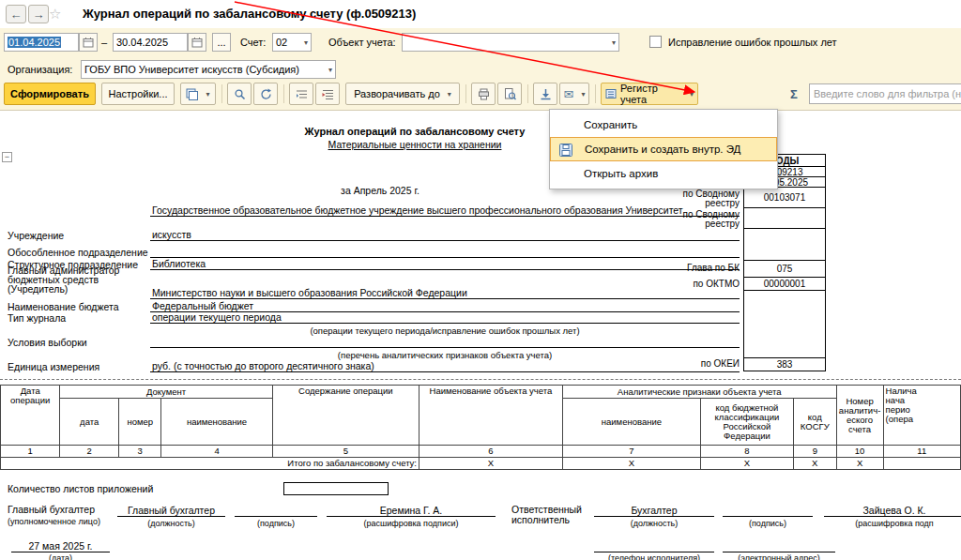 The width and height of the screenshot is (961, 560). What do you see at coordinates (328, 94) in the screenshot?
I see `expand-groups-button` at bounding box center [328, 94].